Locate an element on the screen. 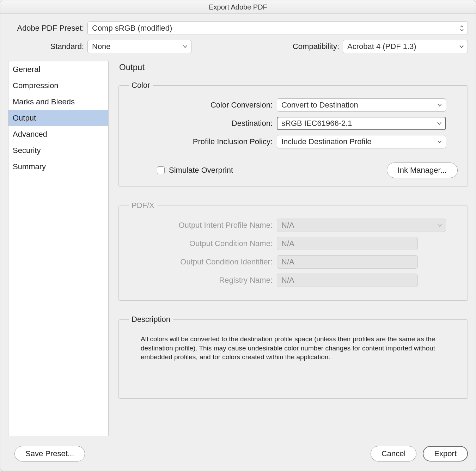  registry-name-value: N/A is located at coordinates (288, 280).